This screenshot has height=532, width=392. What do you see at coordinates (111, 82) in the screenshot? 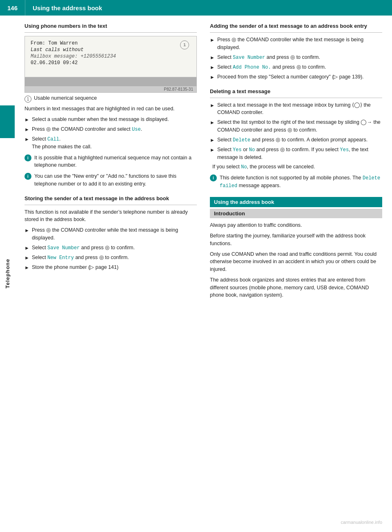
I see `screenshot-gray-bar` at bounding box center [111, 82].